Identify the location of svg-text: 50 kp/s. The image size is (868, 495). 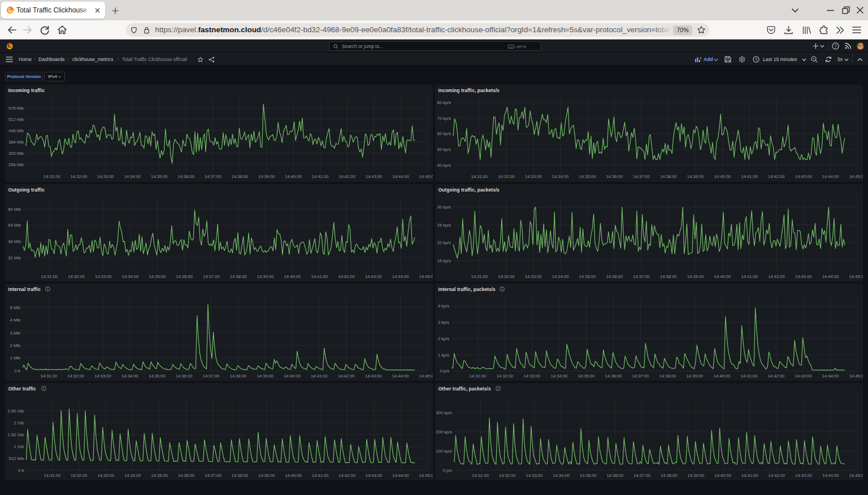
(444, 149).